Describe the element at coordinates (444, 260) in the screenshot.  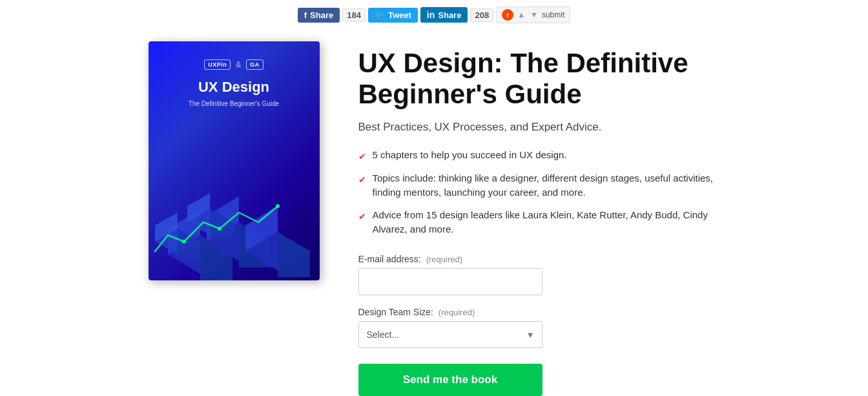
I see `email-required-tag: (required)` at that location.